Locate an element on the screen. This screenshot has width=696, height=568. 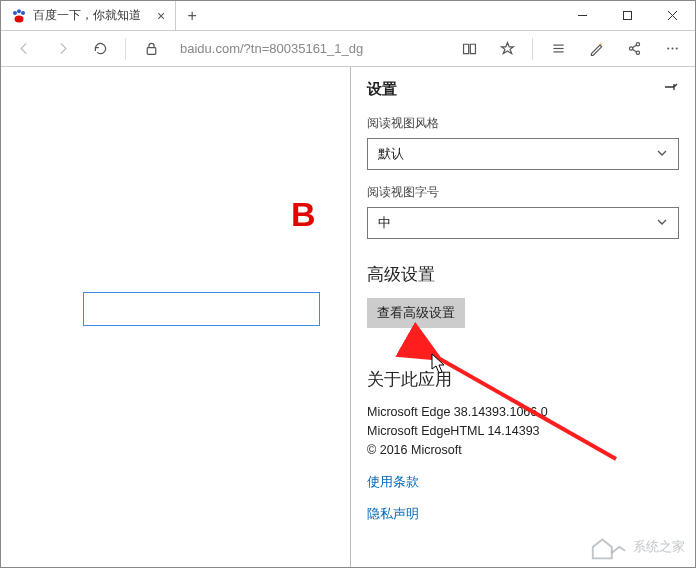
refresh-button is located at coordinates (100, 49).